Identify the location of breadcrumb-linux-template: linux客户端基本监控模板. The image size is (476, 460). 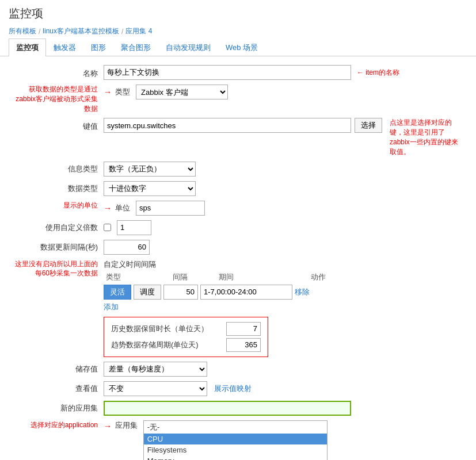
(81, 31).